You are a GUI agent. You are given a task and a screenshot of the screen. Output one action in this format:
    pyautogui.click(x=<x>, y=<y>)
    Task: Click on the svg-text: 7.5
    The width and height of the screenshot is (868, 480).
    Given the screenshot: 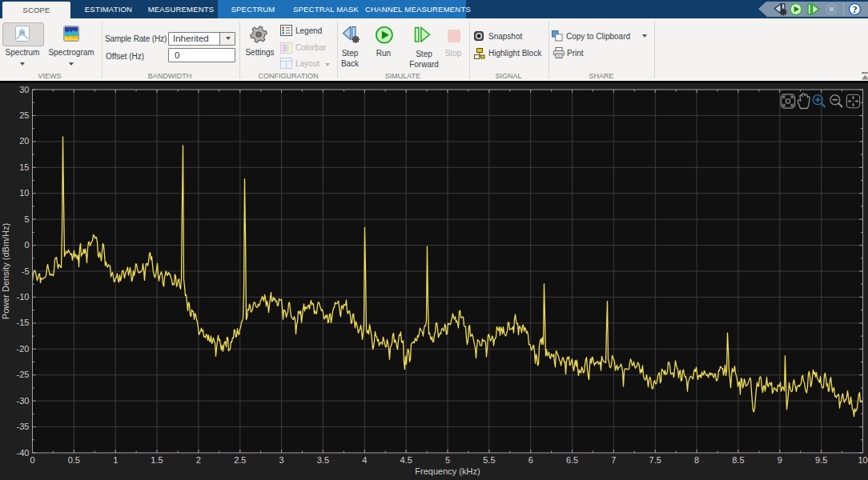 What is the action you would take?
    pyautogui.click(x=655, y=460)
    